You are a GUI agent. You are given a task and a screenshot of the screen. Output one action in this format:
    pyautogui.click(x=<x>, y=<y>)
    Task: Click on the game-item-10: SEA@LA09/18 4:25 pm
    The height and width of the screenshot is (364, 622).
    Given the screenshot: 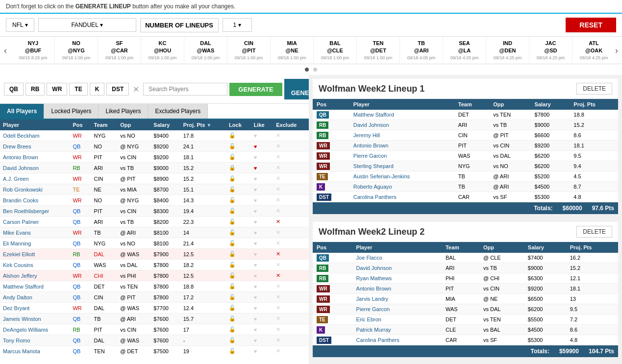 What is the action you would take?
    pyautogui.click(x=465, y=50)
    